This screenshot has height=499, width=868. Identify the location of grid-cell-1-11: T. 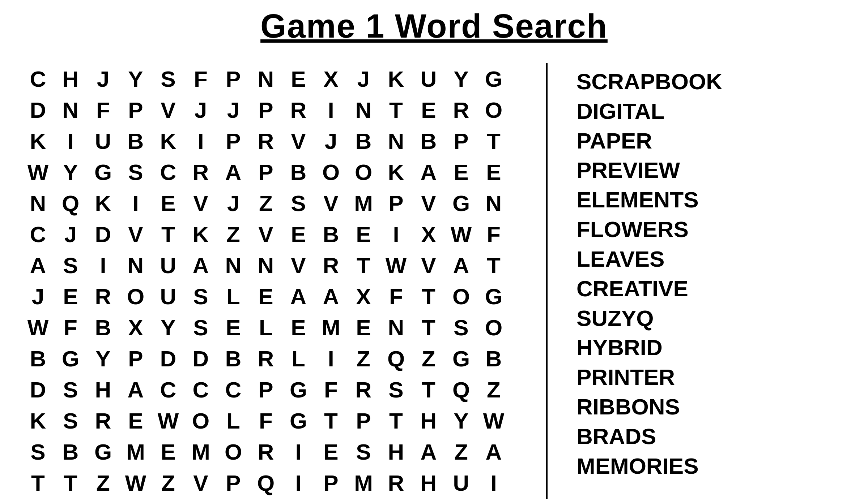
(396, 110).